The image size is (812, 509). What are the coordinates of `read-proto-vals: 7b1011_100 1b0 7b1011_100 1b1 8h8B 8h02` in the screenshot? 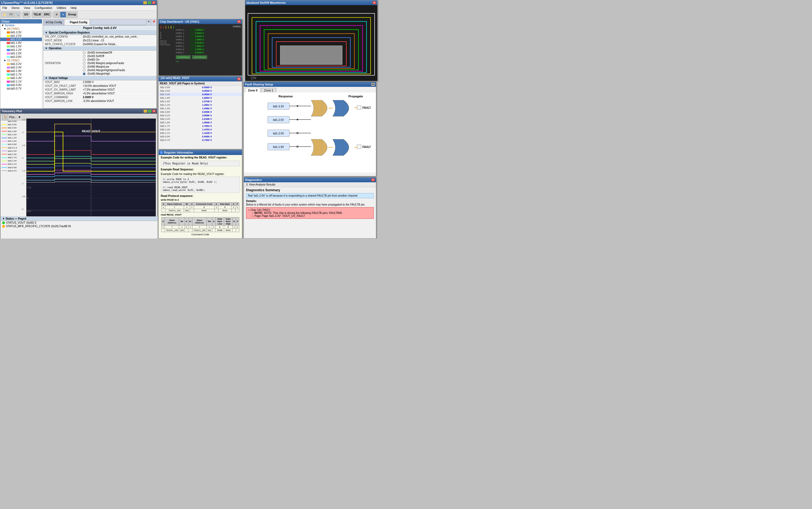 It's located at (200, 230).